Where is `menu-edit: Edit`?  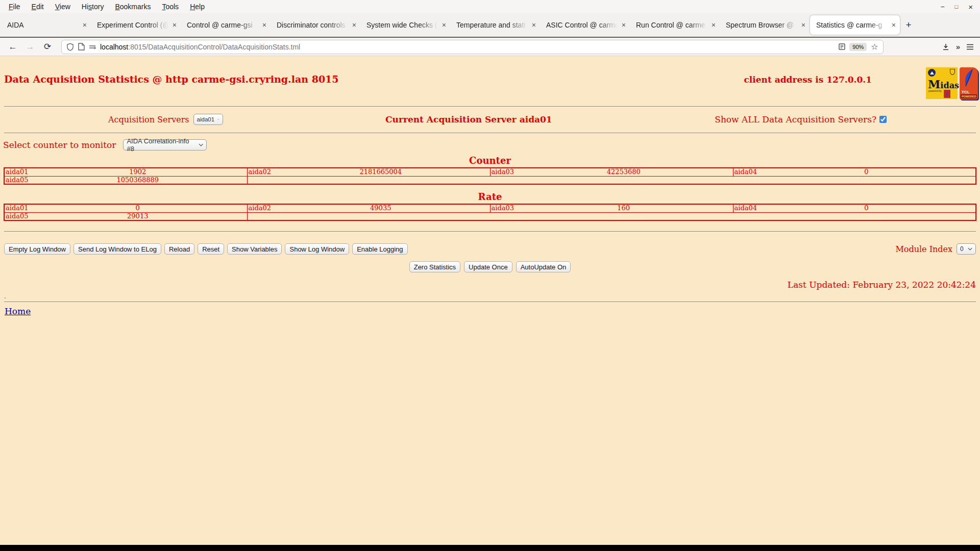 menu-edit: Edit is located at coordinates (38, 7).